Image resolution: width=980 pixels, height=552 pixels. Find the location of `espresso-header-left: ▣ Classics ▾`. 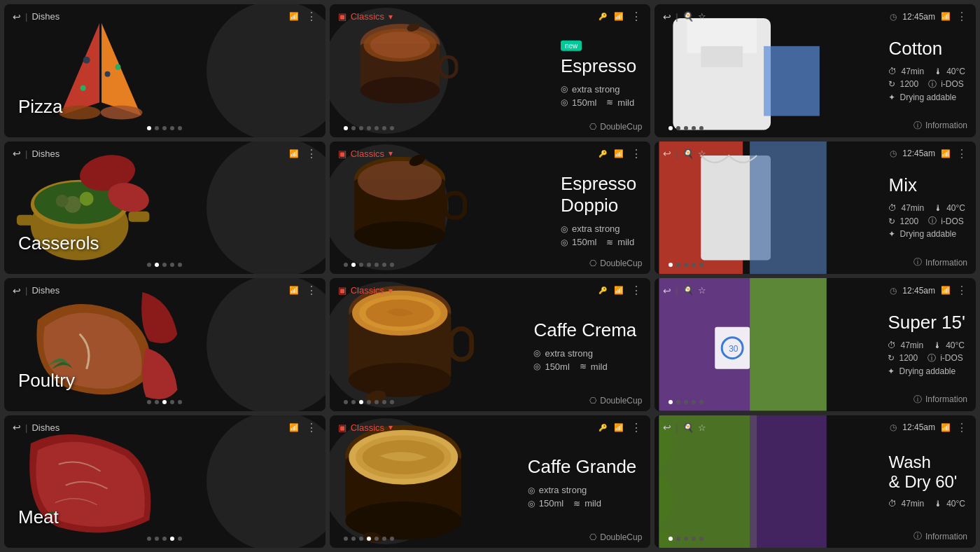

espresso-header-left: ▣ Classics ▾ is located at coordinates (365, 17).